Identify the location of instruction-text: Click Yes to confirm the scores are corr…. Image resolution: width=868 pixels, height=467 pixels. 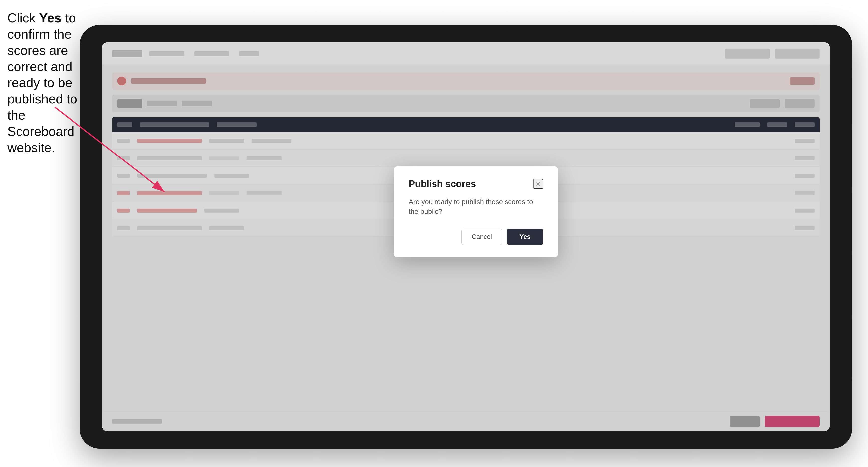
(44, 83).